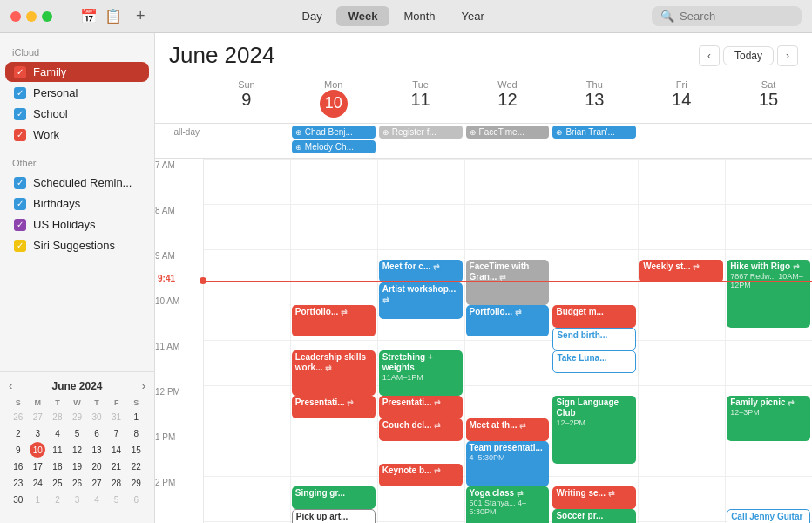 The width and height of the screenshot is (812, 523). I want to click on search-input, so click(736, 16).